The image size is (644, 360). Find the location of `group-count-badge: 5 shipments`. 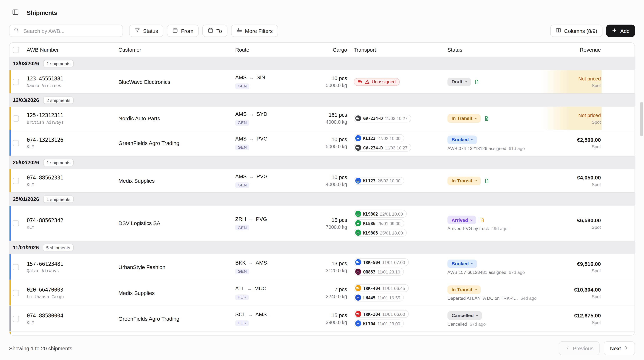

group-count-badge: 5 shipments is located at coordinates (58, 248).